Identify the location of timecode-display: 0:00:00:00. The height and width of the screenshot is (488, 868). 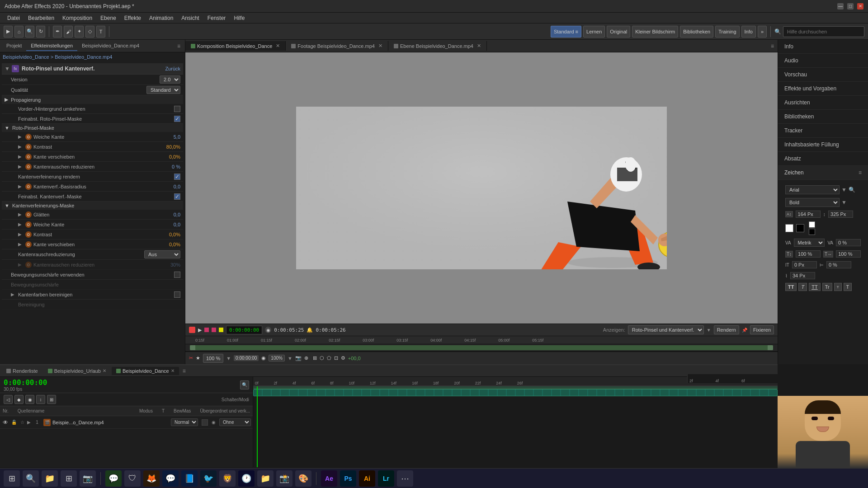
(246, 358).